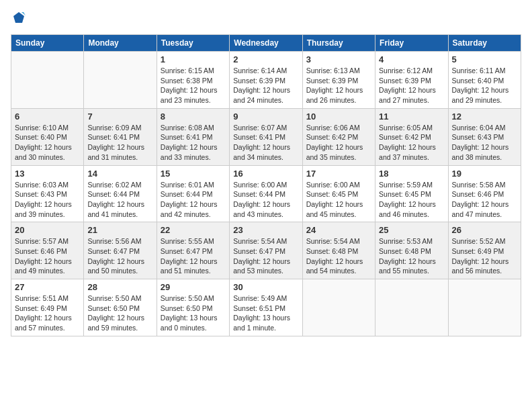 This screenshot has height=411, width=532. I want to click on day-info: Sunrise: 5:51 AMSunset: 6:49 PMDaylight:…, so click(47, 313).